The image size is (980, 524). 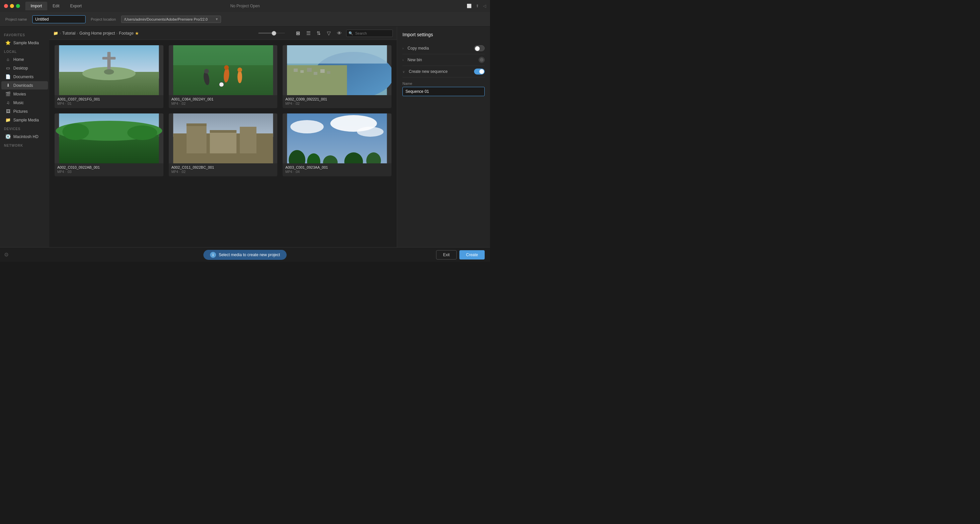 I want to click on media-meta: MP4 · :03, so click(x=109, y=172).